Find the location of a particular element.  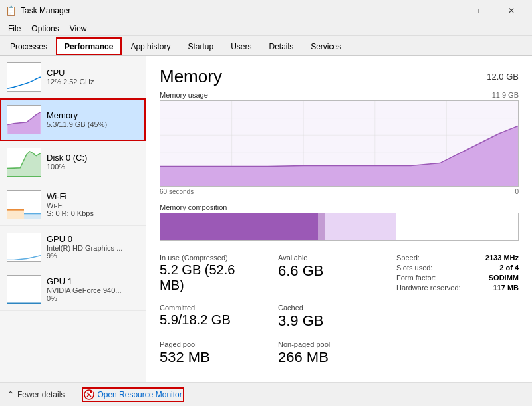

chart-max: 11.9 GB is located at coordinates (505, 95).